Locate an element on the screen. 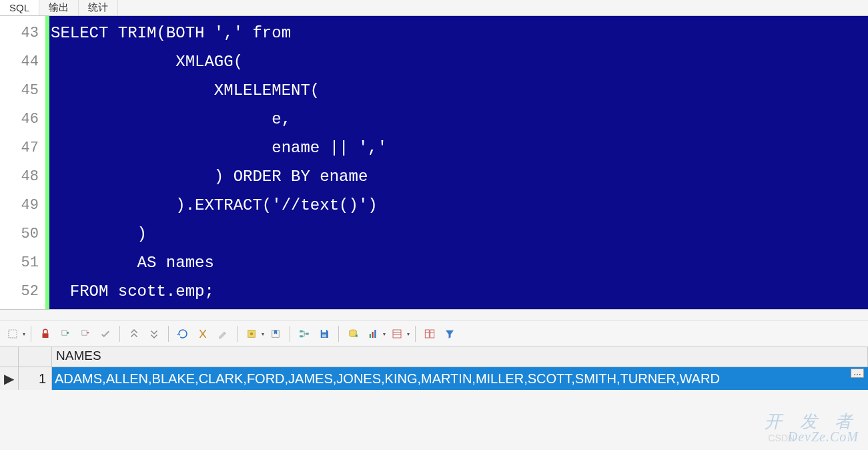  line-gutter: 43444546474849505152 is located at coordinates (23, 163).